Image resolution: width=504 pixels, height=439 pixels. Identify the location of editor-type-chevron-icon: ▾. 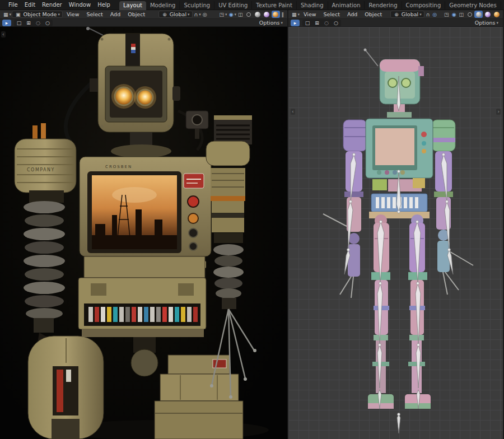
(11, 15).